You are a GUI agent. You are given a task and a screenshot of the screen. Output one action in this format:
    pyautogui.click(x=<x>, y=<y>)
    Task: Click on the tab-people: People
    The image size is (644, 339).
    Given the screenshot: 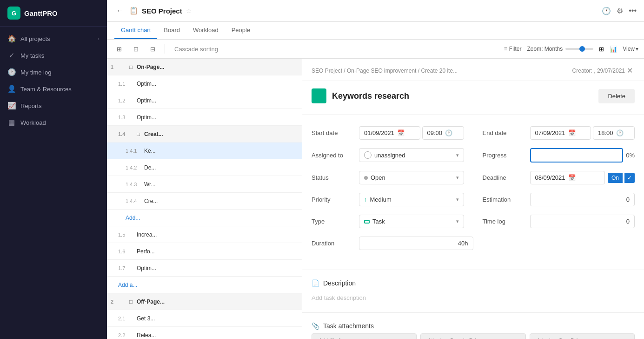 What is the action you would take?
    pyautogui.click(x=241, y=31)
    